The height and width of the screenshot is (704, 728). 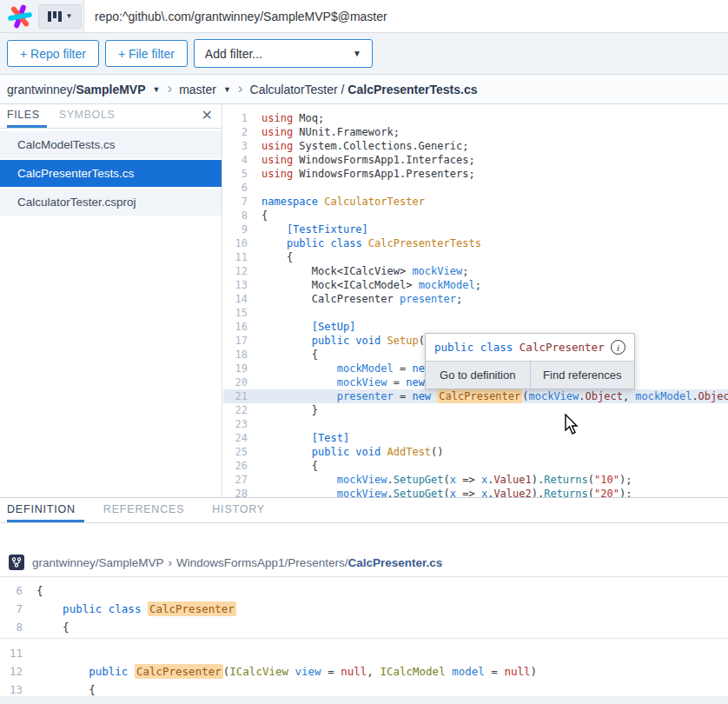 I want to click on code-token: [TestFixture], so click(x=314, y=229).